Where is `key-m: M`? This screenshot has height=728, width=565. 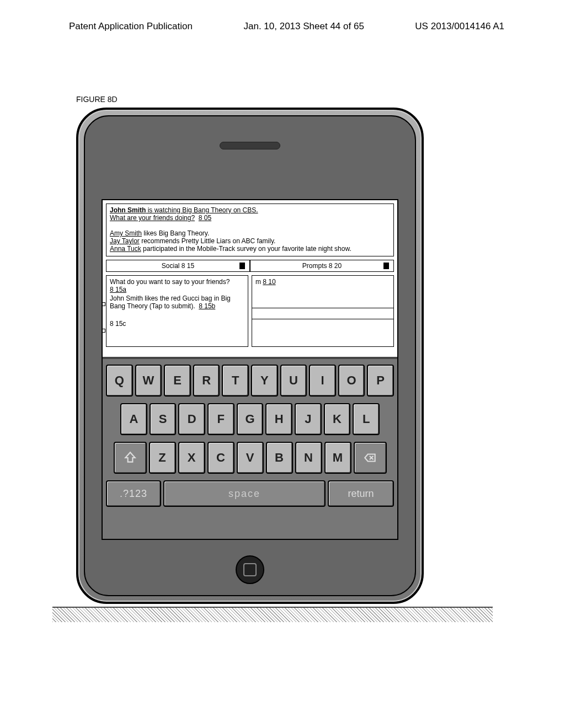 key-m: M is located at coordinates (338, 458).